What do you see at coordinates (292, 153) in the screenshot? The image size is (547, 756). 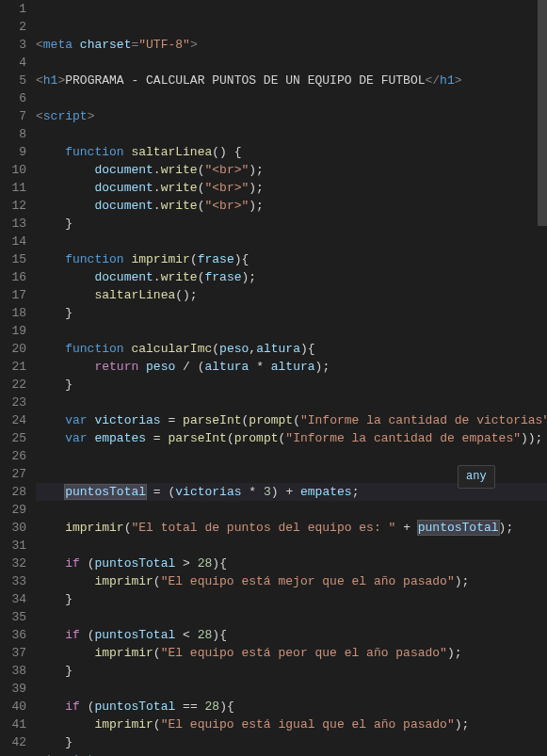 I see `code-line: function saltarLinea() {` at bounding box center [292, 153].